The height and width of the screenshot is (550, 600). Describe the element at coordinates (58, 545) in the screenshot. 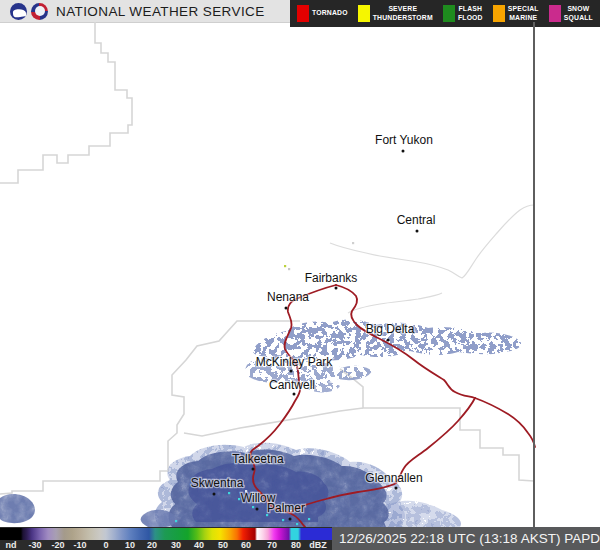

I see `dbz-scale-label: -20` at that location.